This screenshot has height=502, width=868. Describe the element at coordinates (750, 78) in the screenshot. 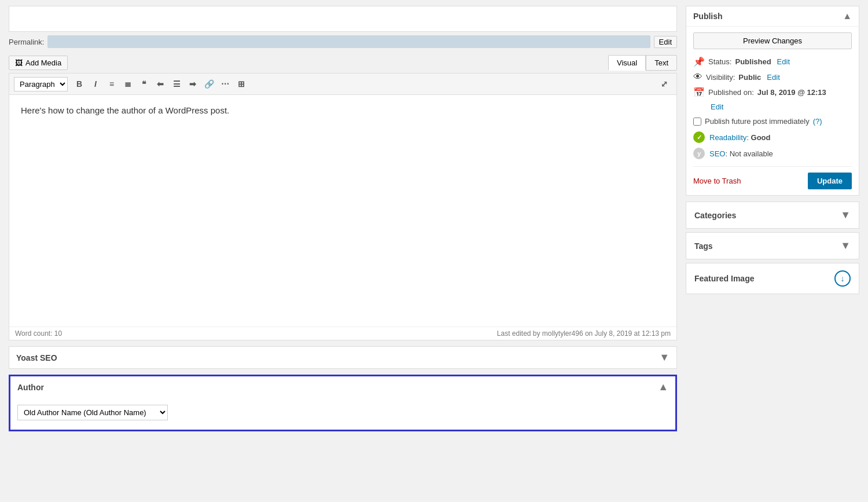

I see `visibility-value: Public` at that location.